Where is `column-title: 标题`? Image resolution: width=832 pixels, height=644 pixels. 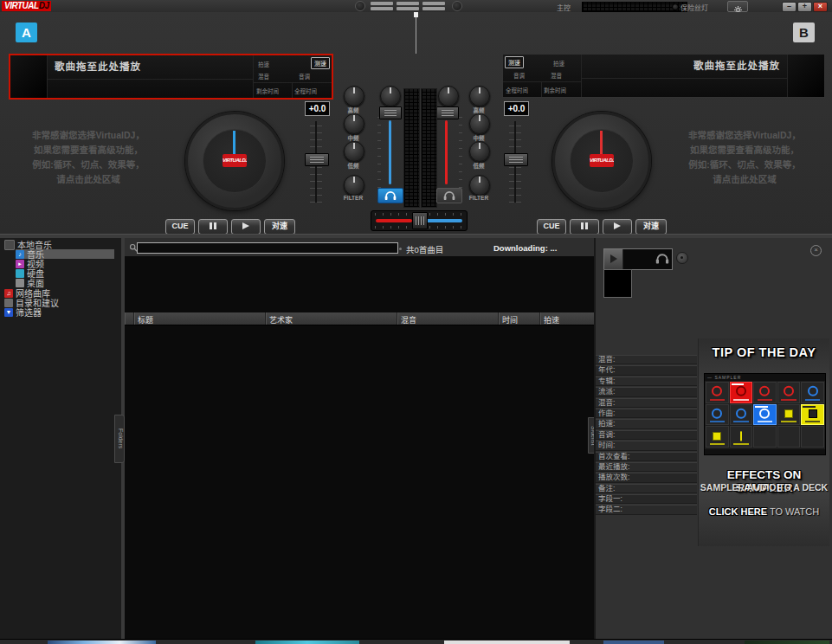 column-title: 标题 is located at coordinates (200, 319).